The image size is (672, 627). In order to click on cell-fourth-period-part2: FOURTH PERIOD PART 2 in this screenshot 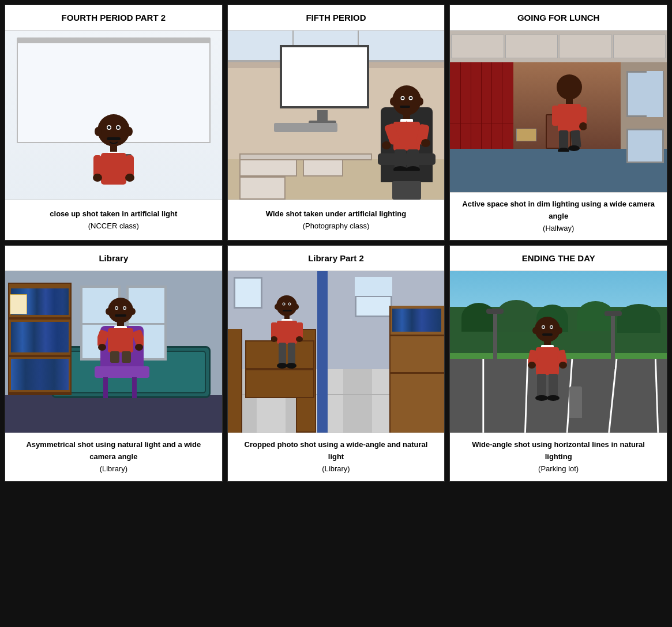, I will do `click(114, 122)`.